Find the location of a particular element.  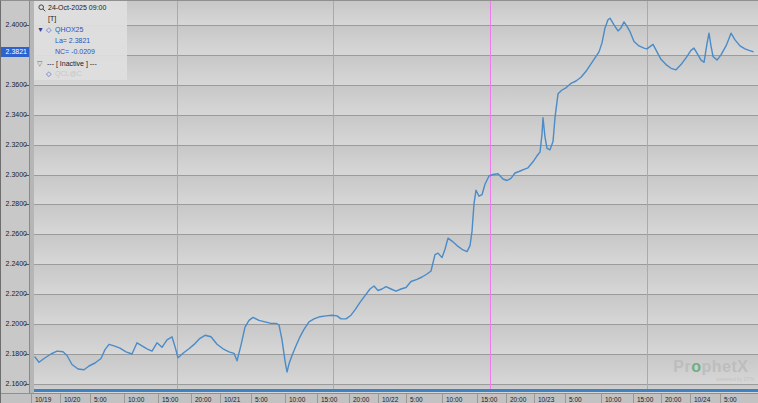

y-axis-label: 2.1600 is located at coordinates (14, 384).